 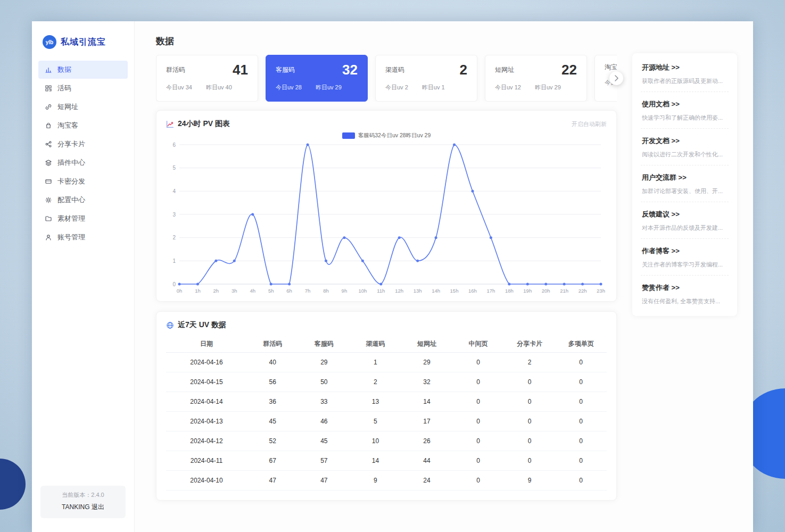 What do you see at coordinates (48, 200) in the screenshot?
I see `gear-icon` at bounding box center [48, 200].